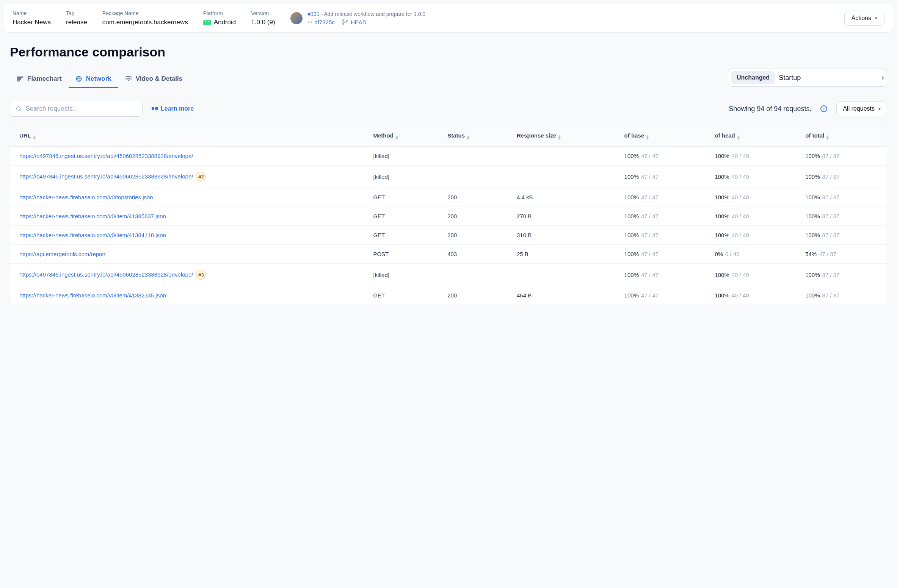 This screenshot has height=588, width=897. I want to click on col-method: Method▴▾, so click(401, 136).